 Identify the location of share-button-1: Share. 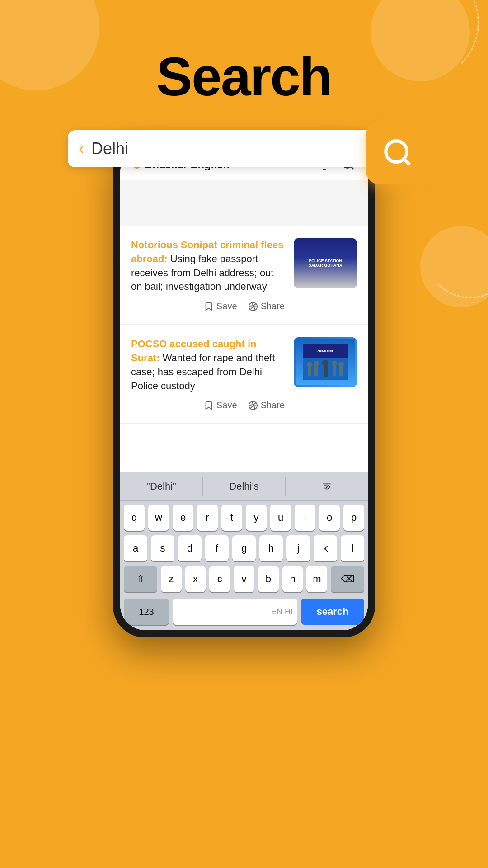
(267, 307).